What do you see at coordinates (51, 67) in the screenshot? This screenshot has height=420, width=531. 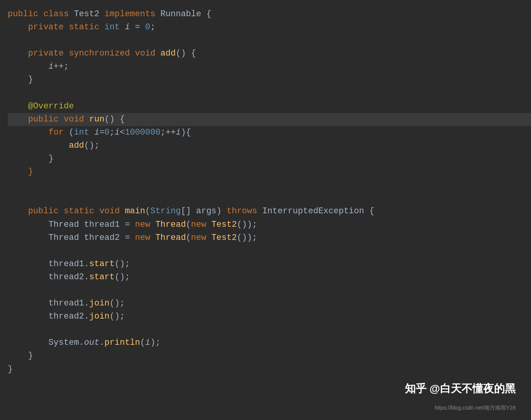 I see `var-i-2: i` at bounding box center [51, 67].